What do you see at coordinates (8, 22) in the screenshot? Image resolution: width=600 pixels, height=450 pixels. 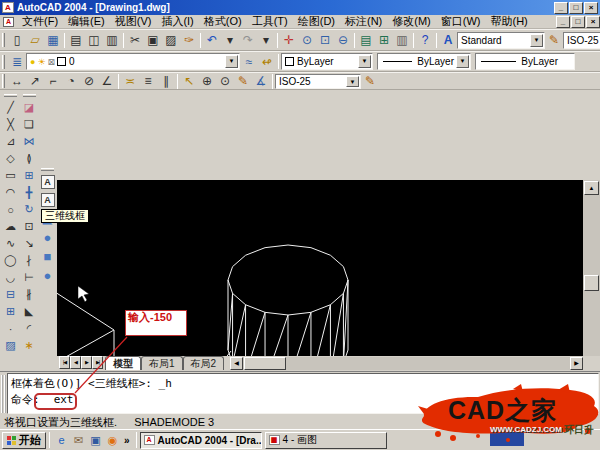 I see `document-icon: A` at bounding box center [8, 22].